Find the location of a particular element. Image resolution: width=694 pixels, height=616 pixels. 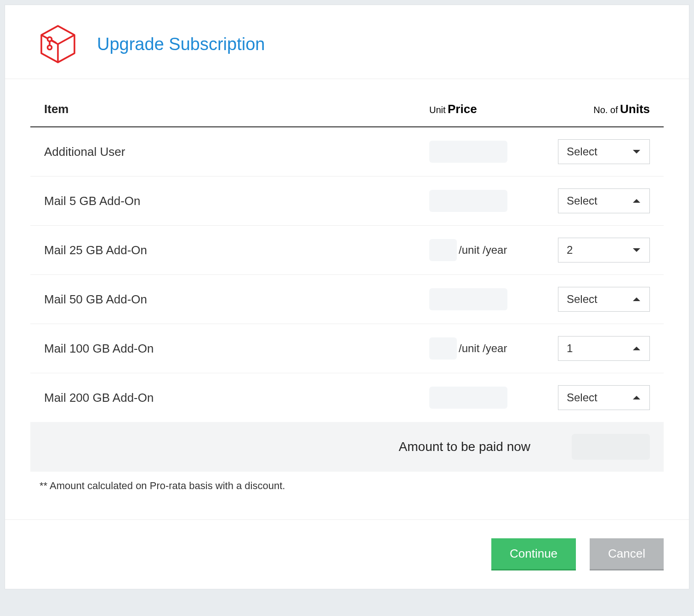

table-row: Additional UserSelect is located at coordinates (347, 152).